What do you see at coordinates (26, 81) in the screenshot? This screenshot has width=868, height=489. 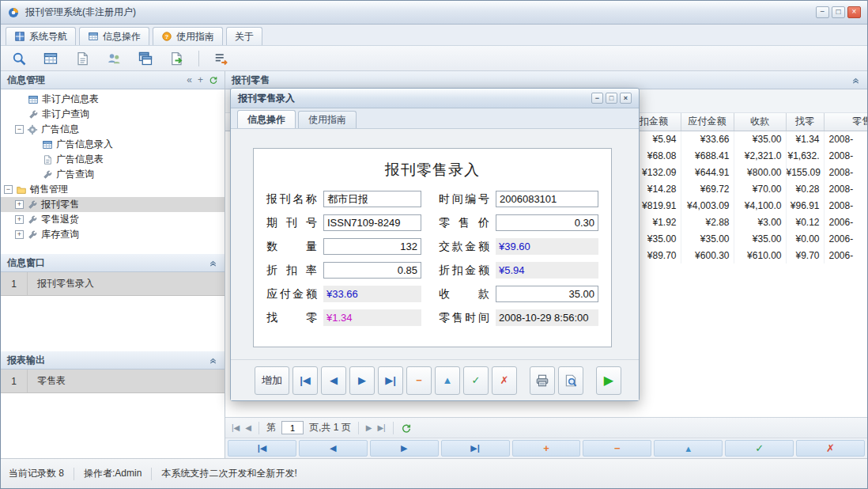 I see `panel-title: 信息管理` at bounding box center [26, 81].